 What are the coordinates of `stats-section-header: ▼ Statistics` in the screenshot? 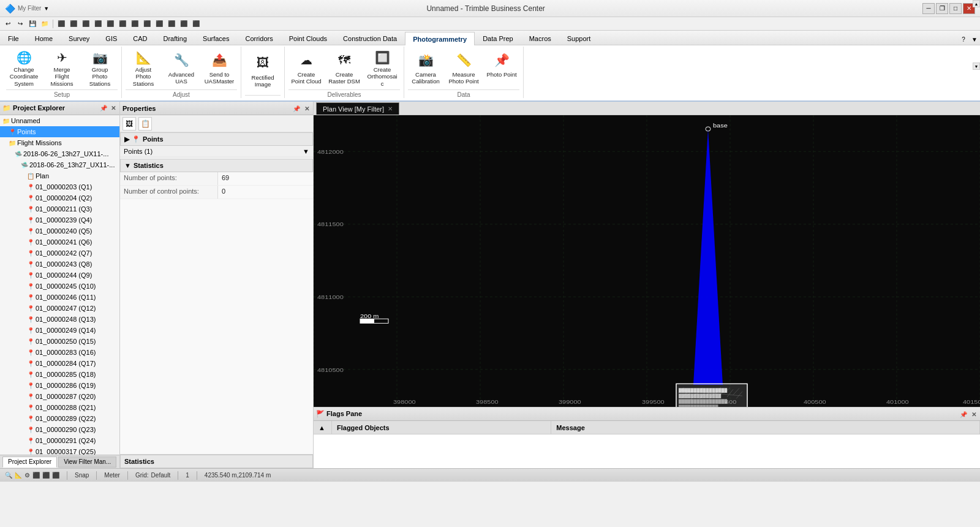 It's located at (217, 165).